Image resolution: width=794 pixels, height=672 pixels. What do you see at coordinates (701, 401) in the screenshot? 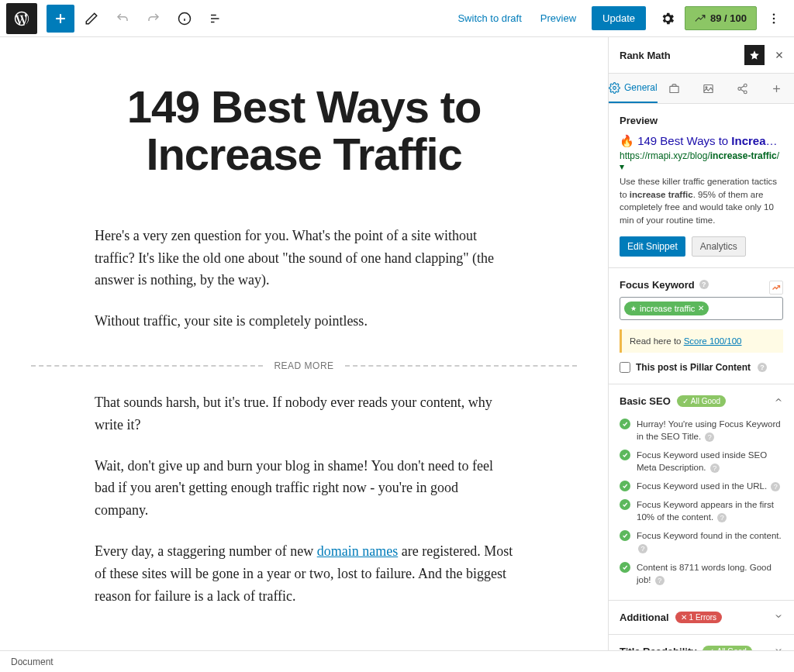
I see `basic-seo-header: Basic SEO ✓ All Good` at bounding box center [701, 401].